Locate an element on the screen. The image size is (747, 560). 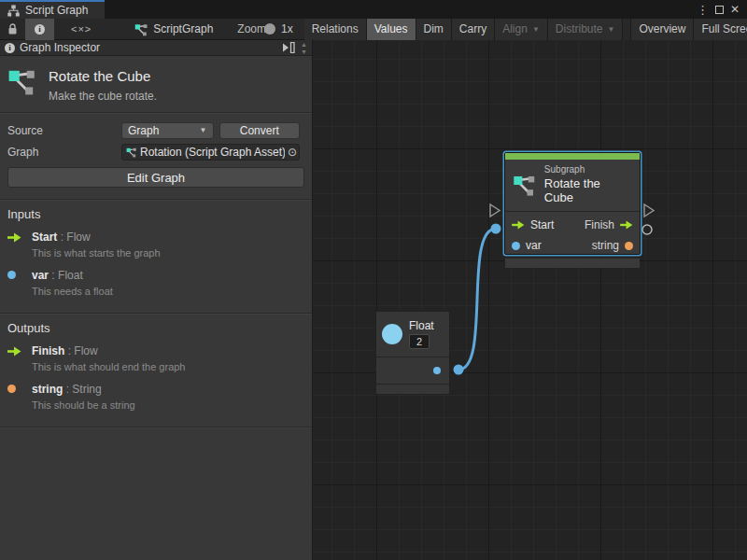
window-menu-icon: ⋮ is located at coordinates (702, 9).